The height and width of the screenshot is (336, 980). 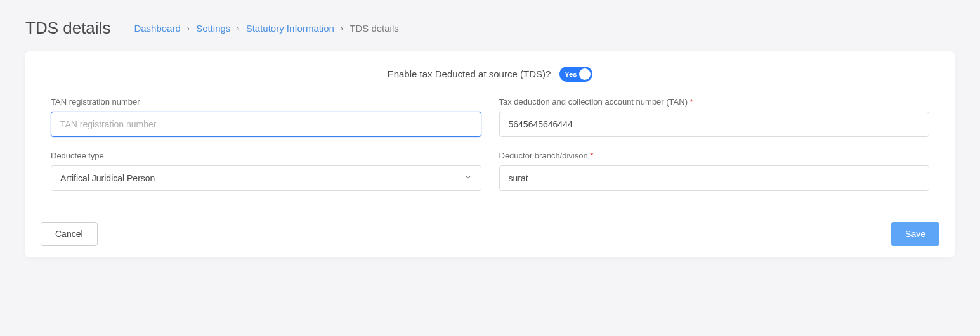 What do you see at coordinates (266, 171) in the screenshot?
I see `deductee-type-field: Deductee type` at bounding box center [266, 171].